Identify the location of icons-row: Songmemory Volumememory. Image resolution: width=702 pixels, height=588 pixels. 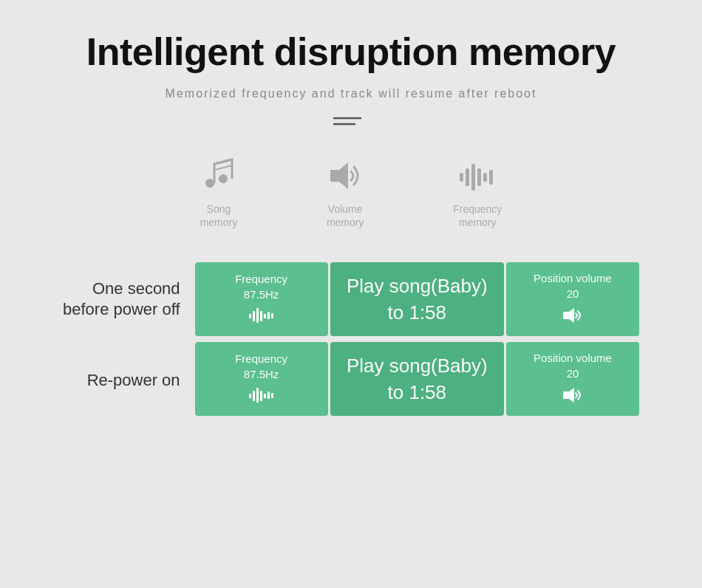
(352, 192).